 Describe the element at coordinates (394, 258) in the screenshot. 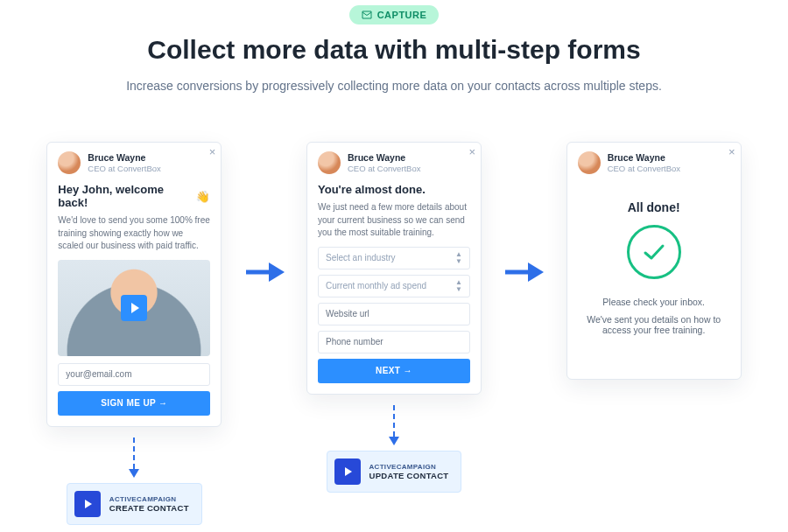

I see `industry-select: Select an industry ▲▼` at that location.